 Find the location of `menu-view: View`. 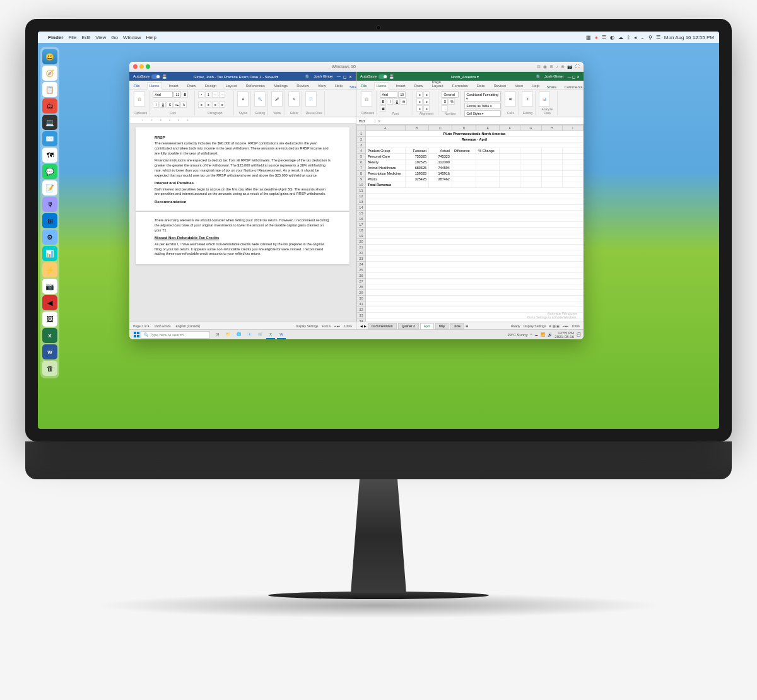

menu-view: View is located at coordinates (101, 38).